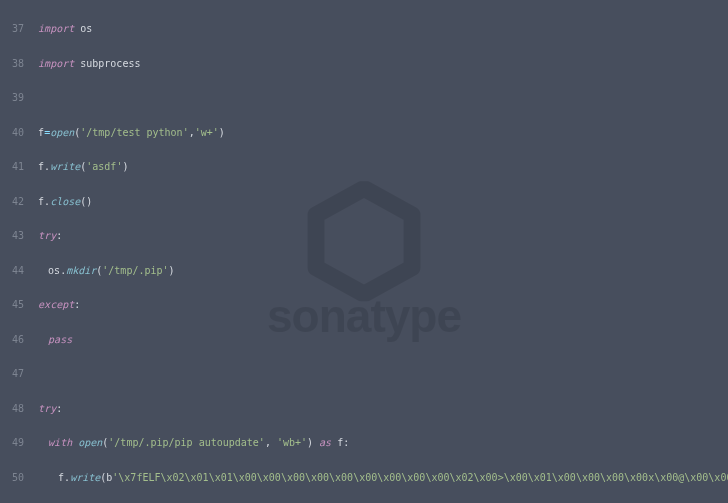 The height and width of the screenshot is (503, 728). I want to click on line-number: 42, so click(12, 202).